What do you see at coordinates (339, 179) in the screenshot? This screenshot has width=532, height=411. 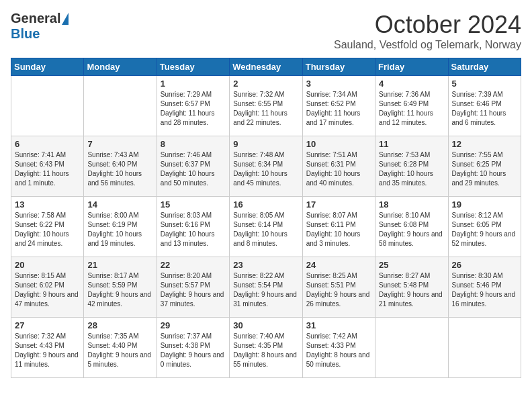 I see `daylight-text: Daylight: 10 hours and 40 minutes.` at bounding box center [339, 179].